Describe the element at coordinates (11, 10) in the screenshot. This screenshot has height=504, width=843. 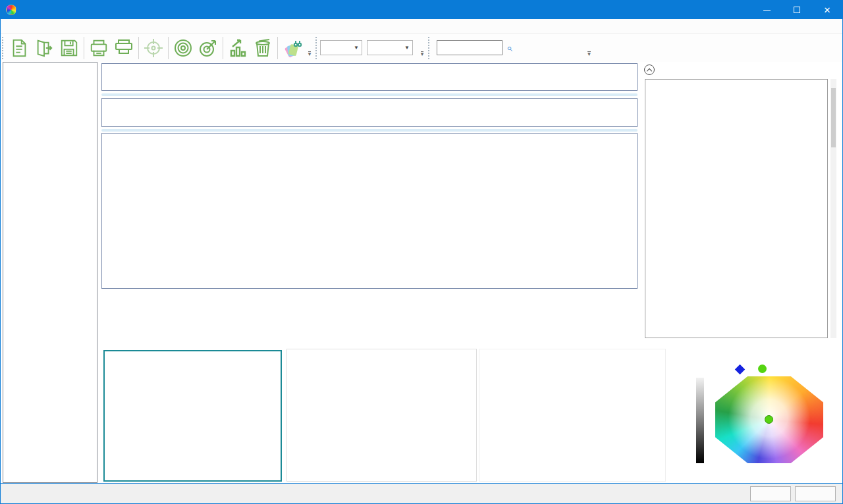
I see `app-logo-icon` at that location.